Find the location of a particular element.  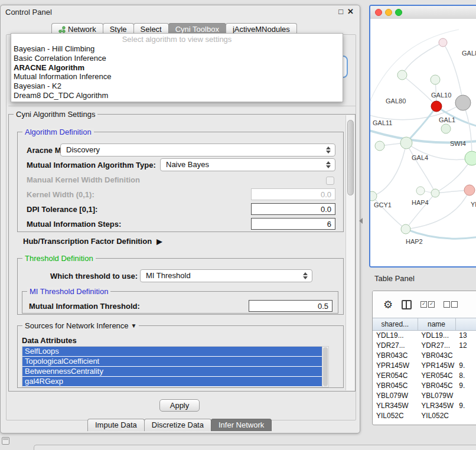

table-body: YDL19...YDL19...13YDR27...YDR27...12YBR0… is located at coordinates (424, 378).